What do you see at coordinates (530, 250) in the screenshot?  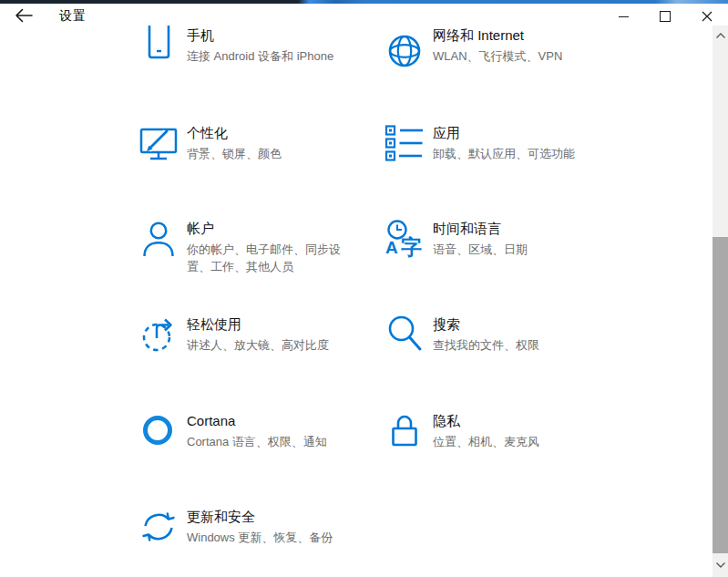 I see `tile-subtitle: 语音、区域、日期` at bounding box center [530, 250].